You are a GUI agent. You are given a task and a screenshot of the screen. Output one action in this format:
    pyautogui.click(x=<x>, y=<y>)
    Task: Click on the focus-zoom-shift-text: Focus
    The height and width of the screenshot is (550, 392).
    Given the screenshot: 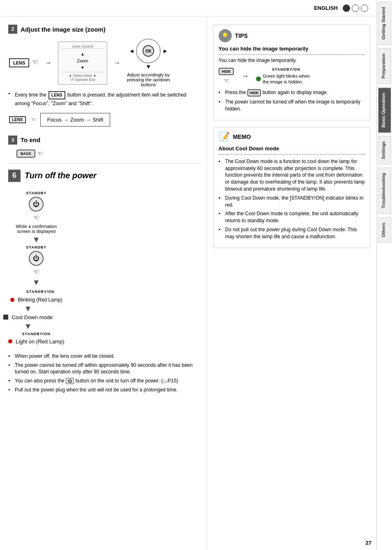 What is the action you would take?
    pyautogui.click(x=54, y=120)
    